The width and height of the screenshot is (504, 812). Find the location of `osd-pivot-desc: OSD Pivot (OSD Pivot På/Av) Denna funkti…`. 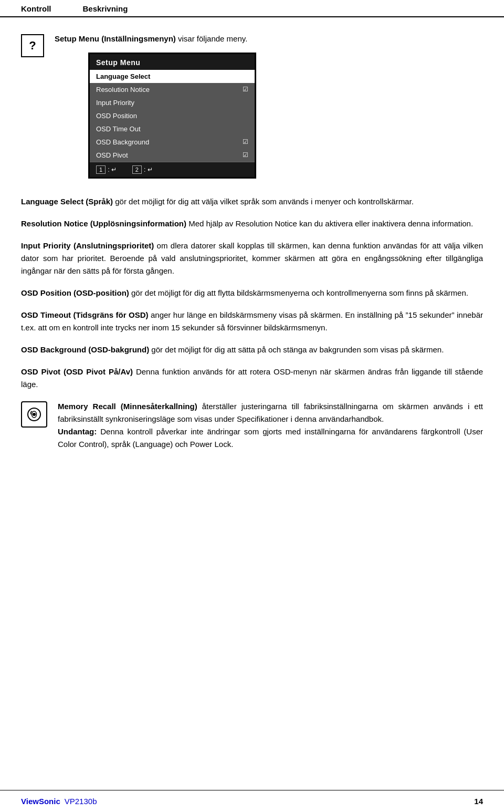

osd-pivot-desc: OSD Pivot (OSD Pivot På/Av) Denna funkti… is located at coordinates (252, 378).